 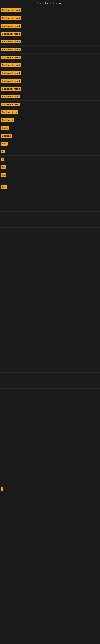 I want to click on list-item: Bottlene, so click(x=50, y=136).